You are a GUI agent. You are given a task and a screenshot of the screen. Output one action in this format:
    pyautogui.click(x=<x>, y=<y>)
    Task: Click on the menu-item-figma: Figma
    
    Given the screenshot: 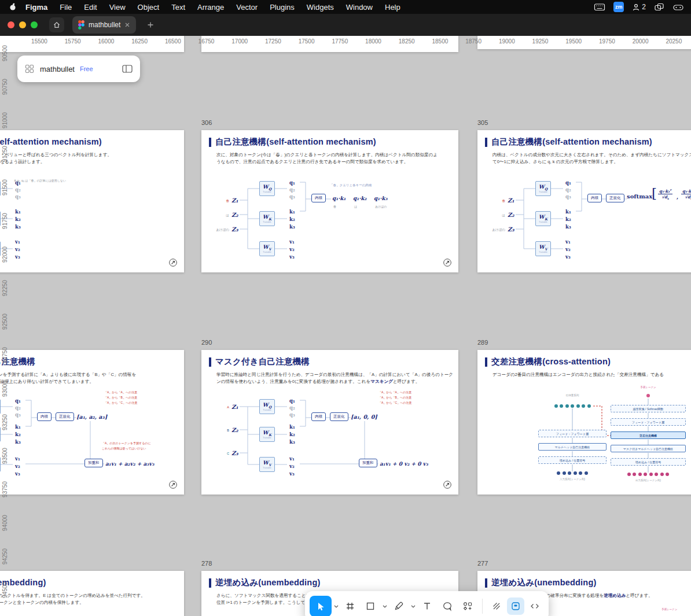 What is the action you would take?
    pyautogui.click(x=36, y=7)
    